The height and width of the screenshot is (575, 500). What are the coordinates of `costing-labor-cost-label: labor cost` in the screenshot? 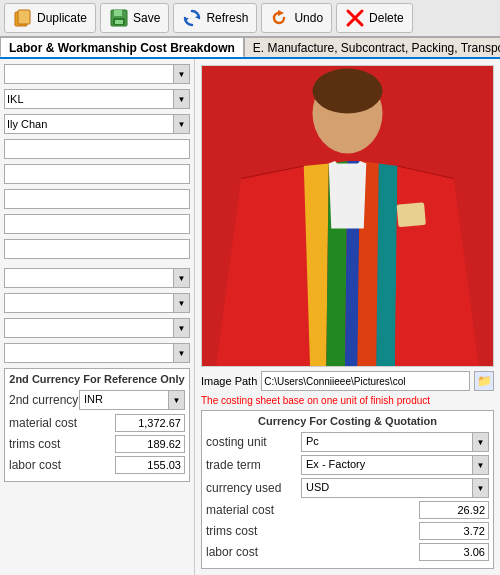 It's located at (312, 552).